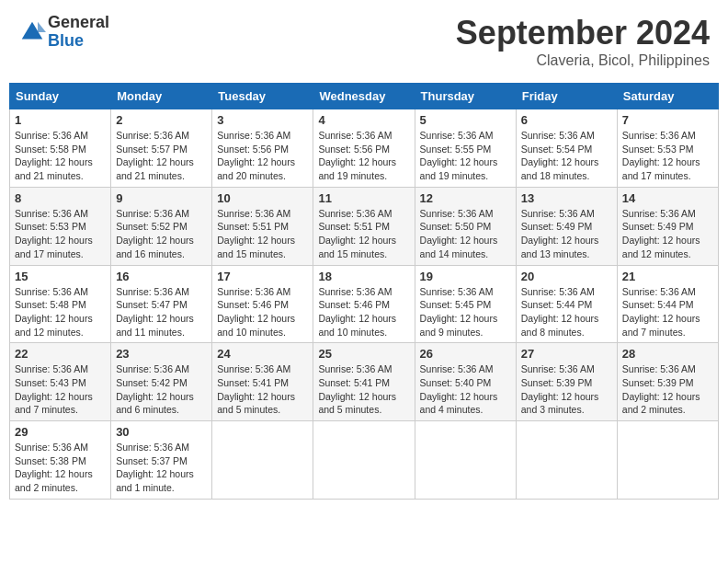 Image resolution: width=728 pixels, height=563 pixels. Describe the element at coordinates (364, 304) in the screenshot. I see `calendar-cell: 18Sunrise: 5:36 AMSunset: 5:46 PMDayligh…` at that location.